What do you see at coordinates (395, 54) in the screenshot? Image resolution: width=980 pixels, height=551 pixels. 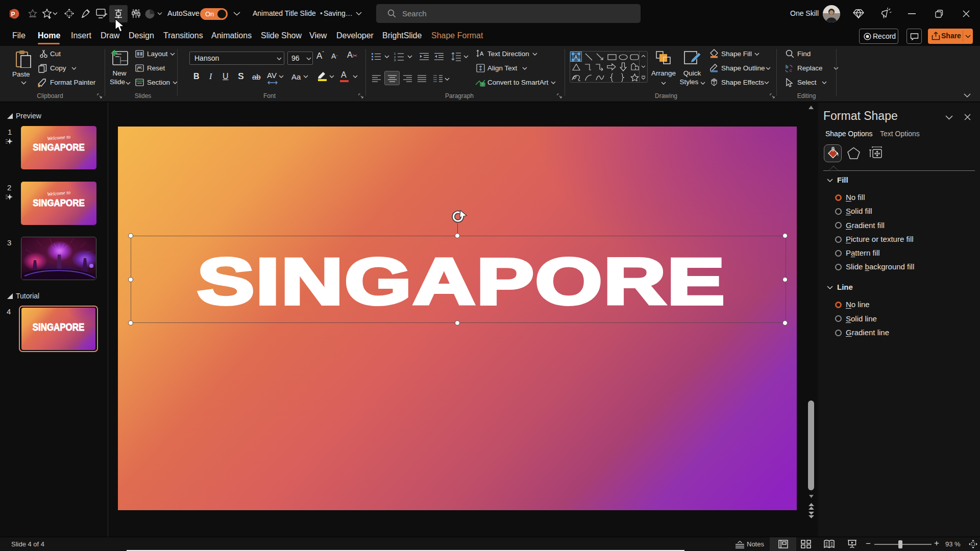 I see `svg-text: 1` at bounding box center [395, 54].